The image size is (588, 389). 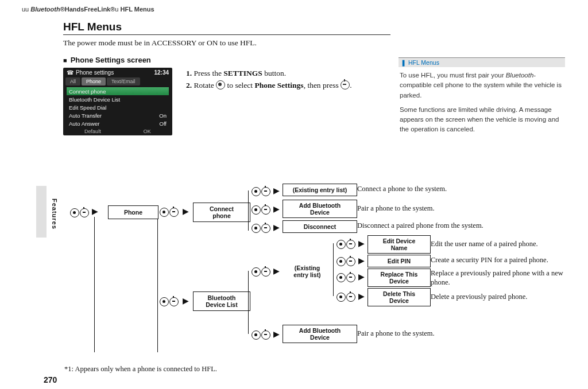 I want to click on node-add-bt-1: Add Bluetooth Device, so click(x=320, y=209).